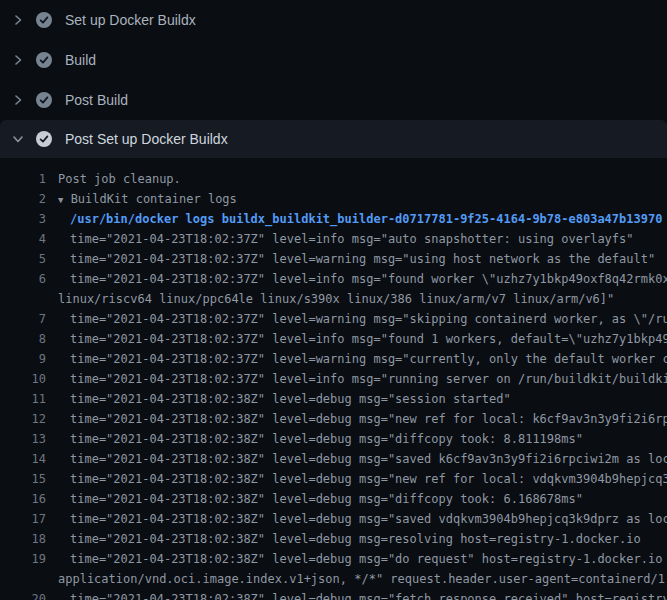 The image size is (667, 600). Describe the element at coordinates (130, 20) in the screenshot. I see `step-label: Set up Docker Buildx` at that location.